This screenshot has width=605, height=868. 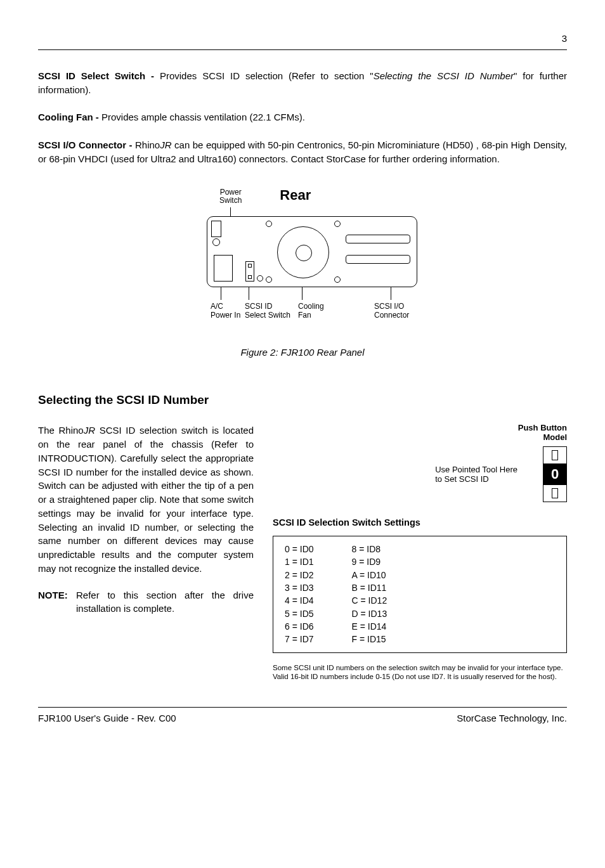 I want to click on text: SCSI ID selection switch is located on t…, so click(x=146, y=500).